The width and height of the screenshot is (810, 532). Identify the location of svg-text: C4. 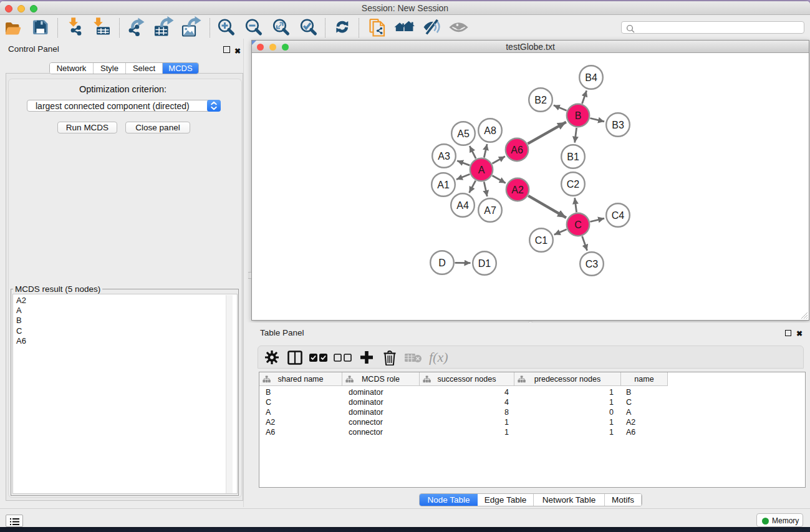
(619, 216).